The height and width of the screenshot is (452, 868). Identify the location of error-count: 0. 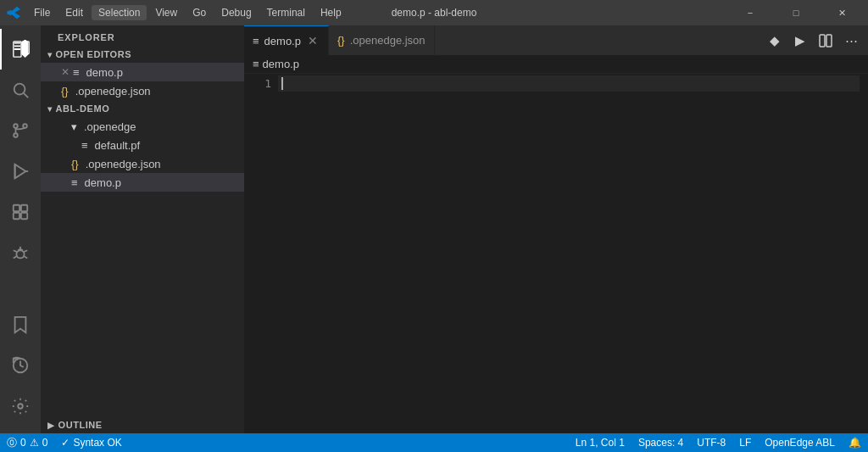
(24, 443).